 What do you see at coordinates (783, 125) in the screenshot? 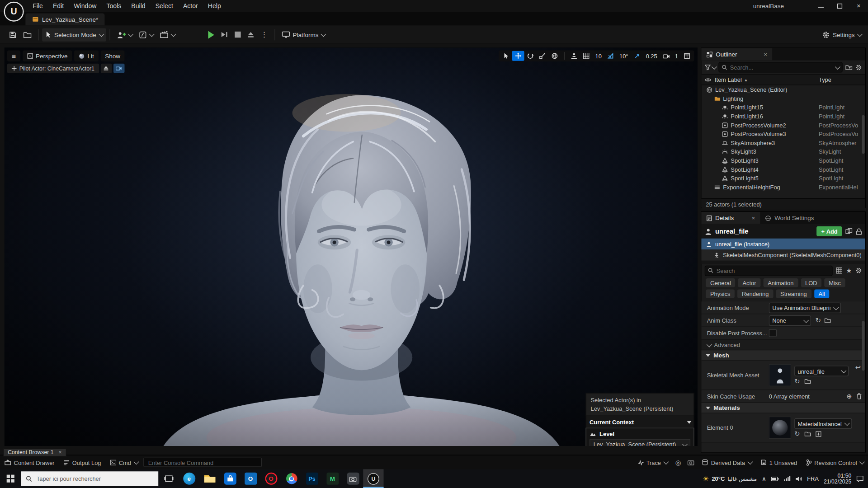
I see `outliner-row: PostProcessVolume2 PostProcessVo` at bounding box center [783, 125].